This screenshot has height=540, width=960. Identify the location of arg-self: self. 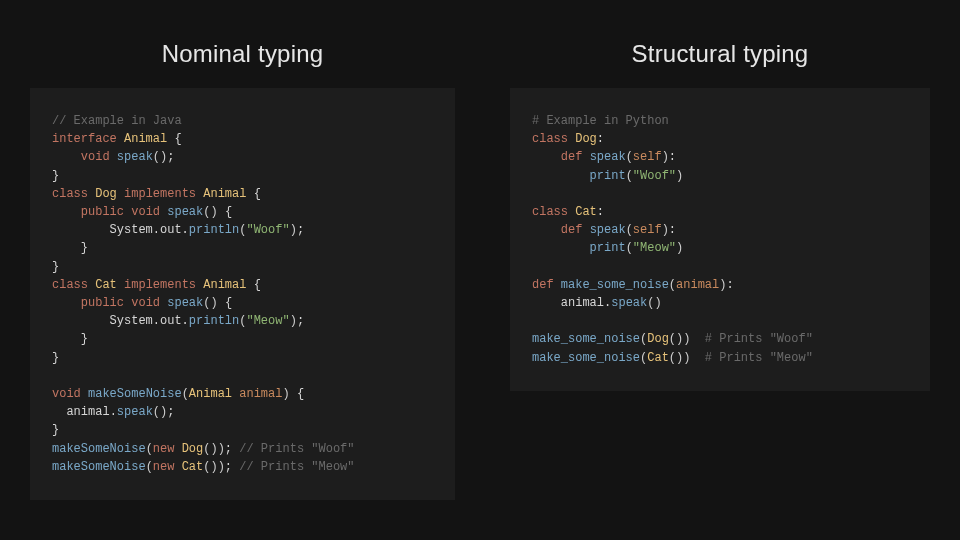
(648, 230).